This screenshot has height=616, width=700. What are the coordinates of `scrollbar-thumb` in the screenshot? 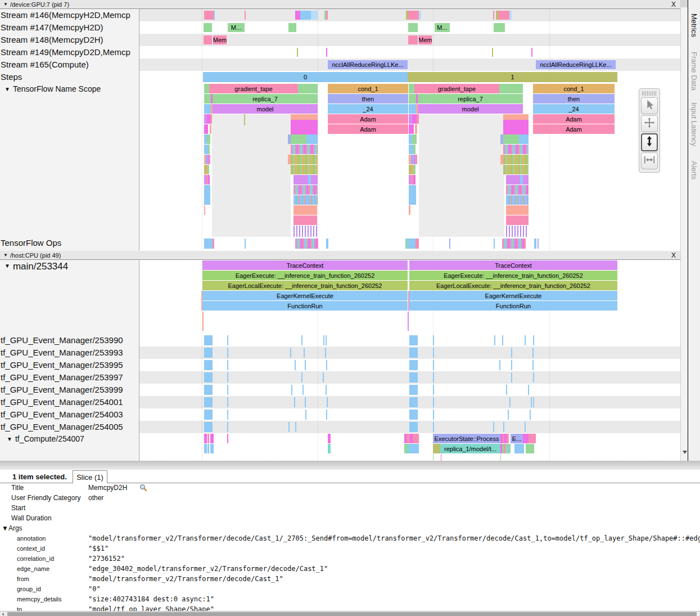 It's located at (352, 614).